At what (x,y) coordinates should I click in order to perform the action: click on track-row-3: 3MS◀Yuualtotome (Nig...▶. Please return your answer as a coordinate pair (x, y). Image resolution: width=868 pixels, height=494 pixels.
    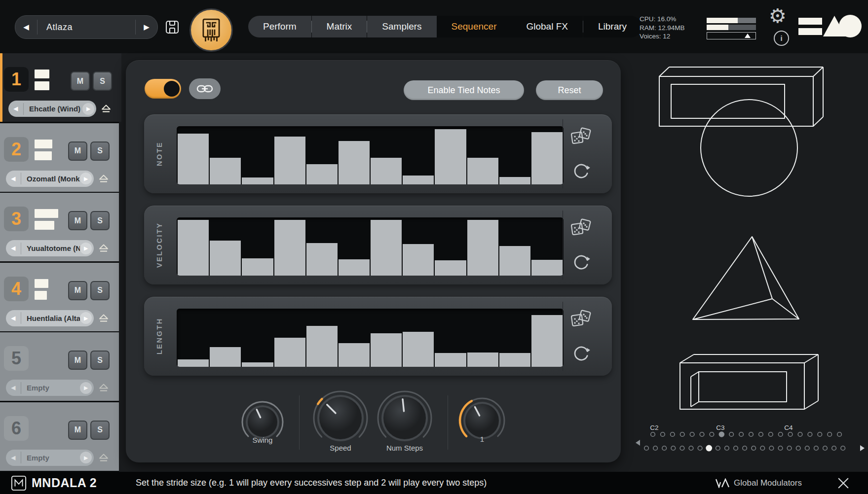
    Looking at the image, I should click on (59, 227).